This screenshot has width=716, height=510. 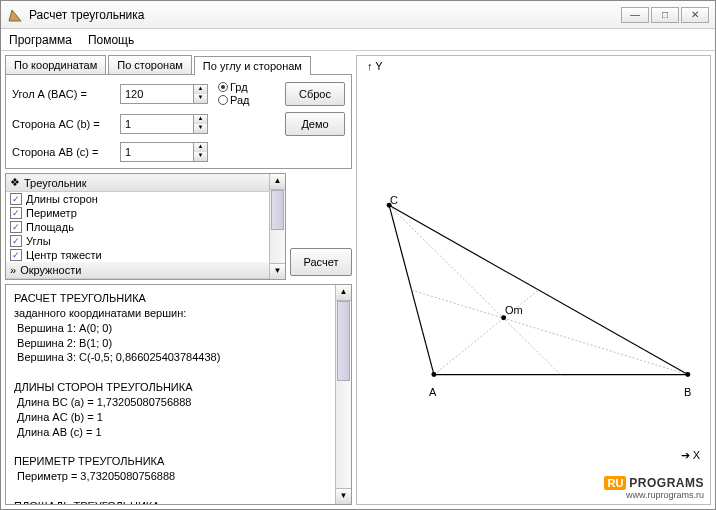 I want to click on angle-up: ▲, so click(x=200, y=90).